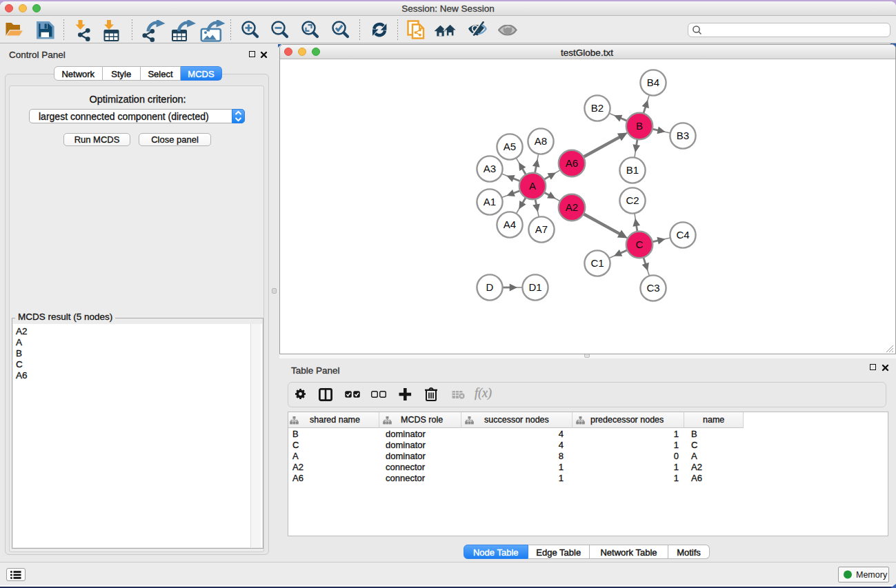  What do you see at coordinates (510, 225) in the screenshot?
I see `svg-text: A4` at bounding box center [510, 225].